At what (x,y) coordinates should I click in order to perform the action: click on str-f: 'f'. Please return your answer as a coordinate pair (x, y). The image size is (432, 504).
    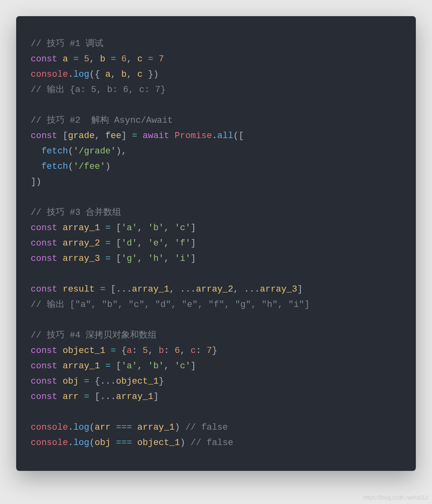
    Looking at the image, I should click on (182, 243).